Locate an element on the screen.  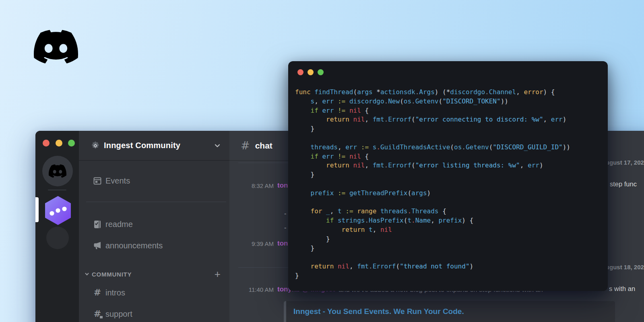
channel-sidebar: Inngest Community Events is located at coordinates (154, 226).